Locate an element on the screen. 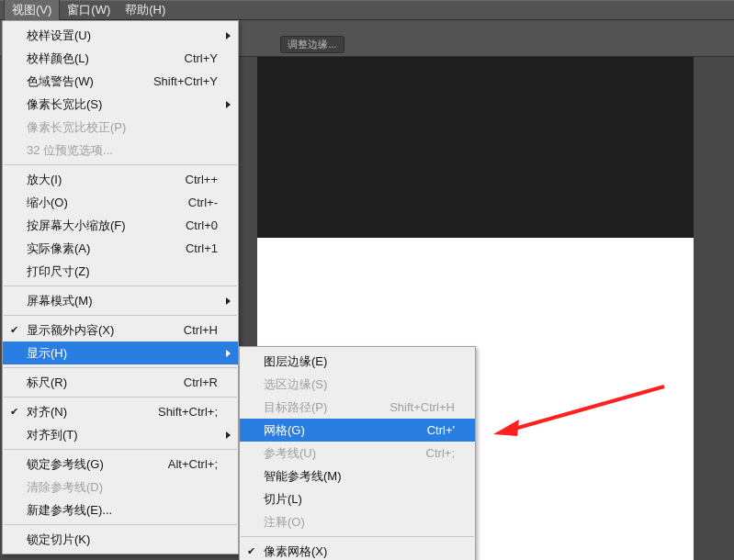  menu-shortcut: Alt+Ctrl+; is located at coordinates (193, 465).